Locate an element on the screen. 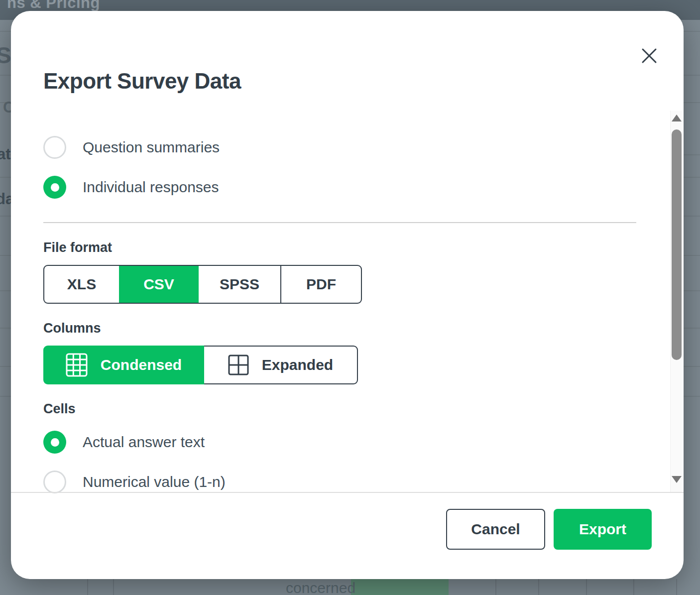 The image size is (700, 595). condensed-grid-icon is located at coordinates (77, 365).